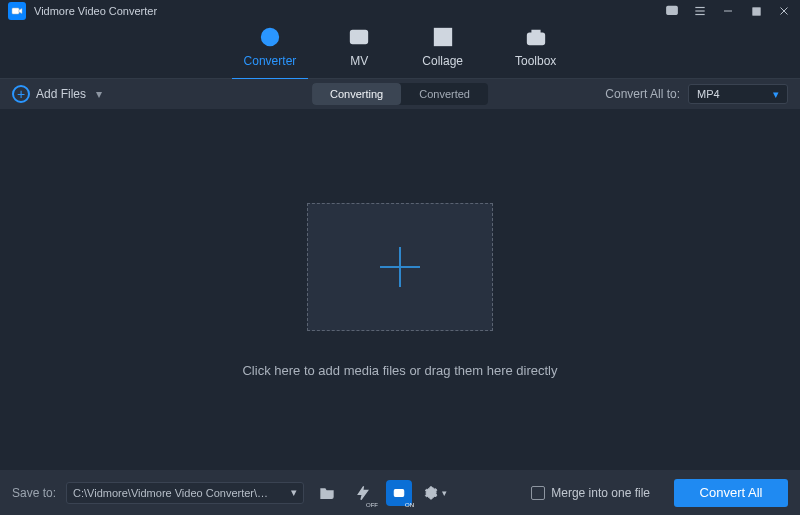 The width and height of the screenshot is (800, 515). I want to click on plus-icon, so click(400, 267).